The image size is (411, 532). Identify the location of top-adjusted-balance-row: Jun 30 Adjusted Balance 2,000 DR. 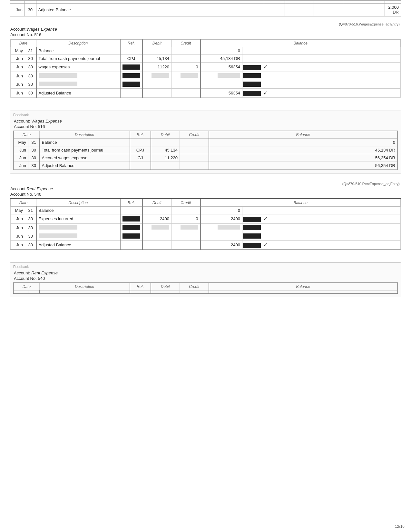
(206, 10).